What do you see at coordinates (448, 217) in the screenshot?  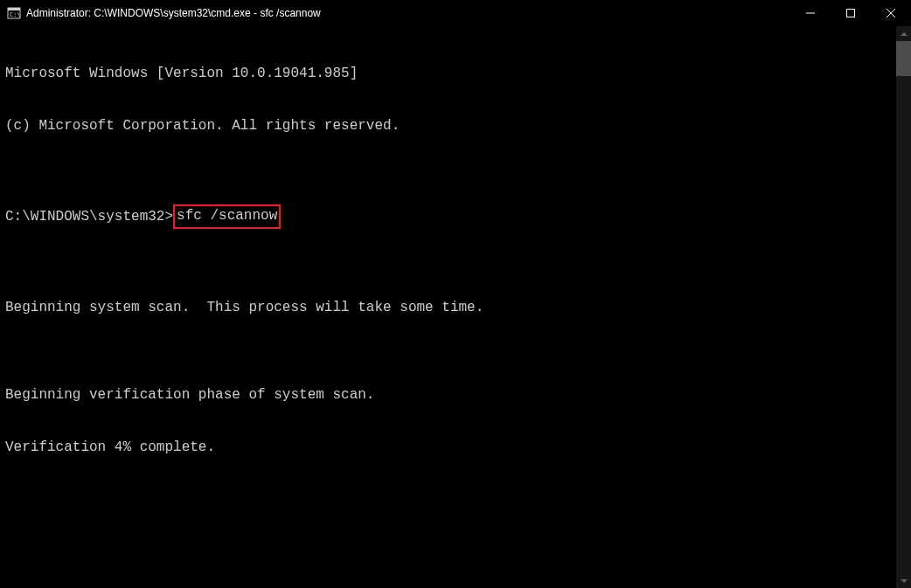 I see `prompt-line: C:\WINDOWS\system32>sfc /scannow` at bounding box center [448, 217].